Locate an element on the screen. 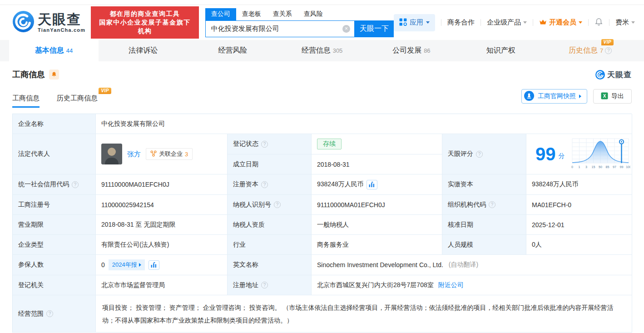 This screenshot has height=333, width=644. excel-icon: X is located at coordinates (604, 96).